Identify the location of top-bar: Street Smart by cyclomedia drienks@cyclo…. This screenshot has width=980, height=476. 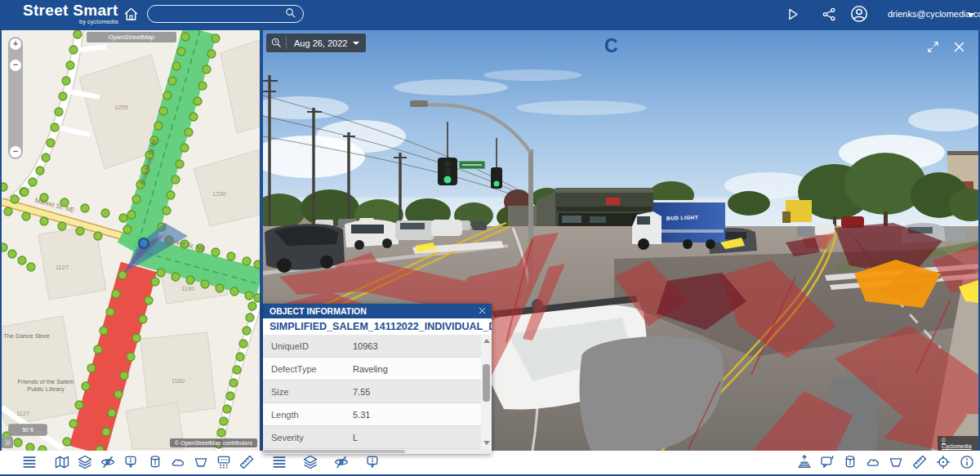
(490, 15).